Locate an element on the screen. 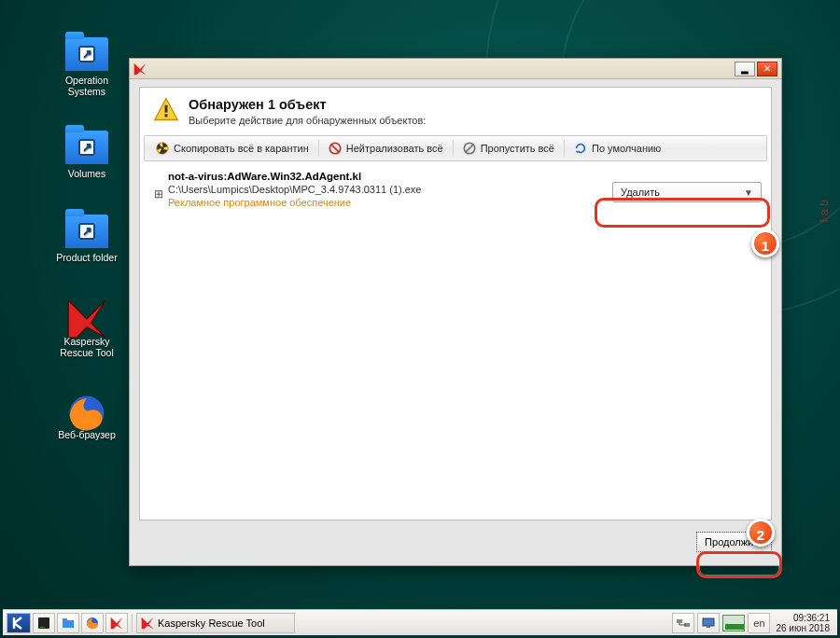 The image size is (840, 638). close-button: ✕ is located at coordinates (767, 69).